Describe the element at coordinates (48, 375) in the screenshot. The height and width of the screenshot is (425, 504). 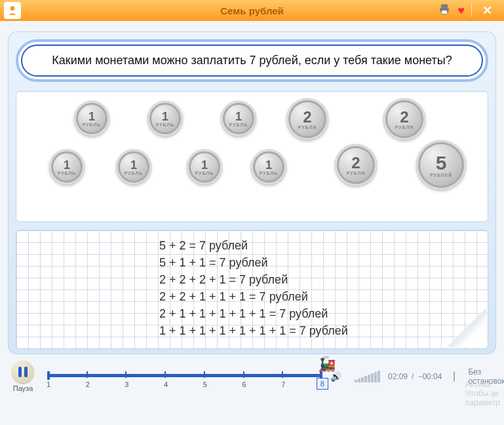
I see `timeline-tick: 1` at that location.